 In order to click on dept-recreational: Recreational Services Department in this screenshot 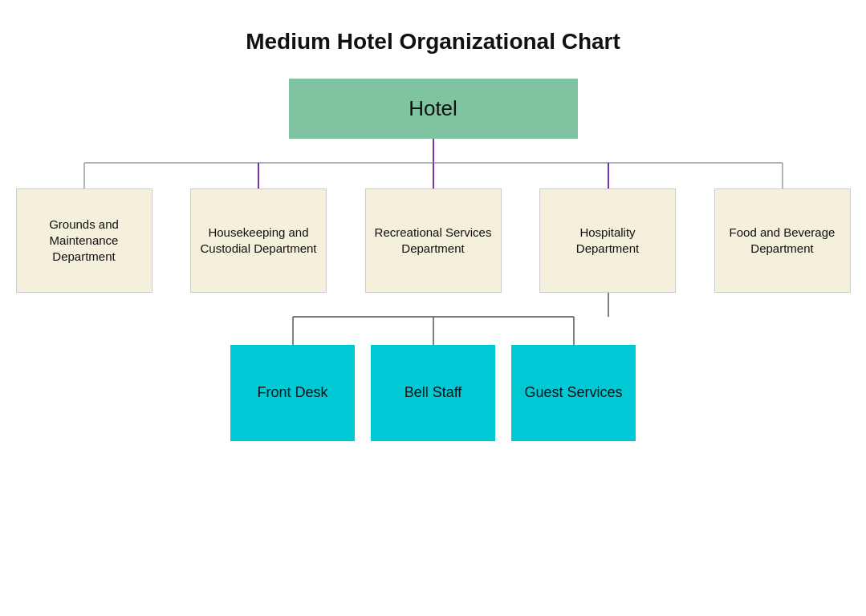, I will do `click(433, 241)`.